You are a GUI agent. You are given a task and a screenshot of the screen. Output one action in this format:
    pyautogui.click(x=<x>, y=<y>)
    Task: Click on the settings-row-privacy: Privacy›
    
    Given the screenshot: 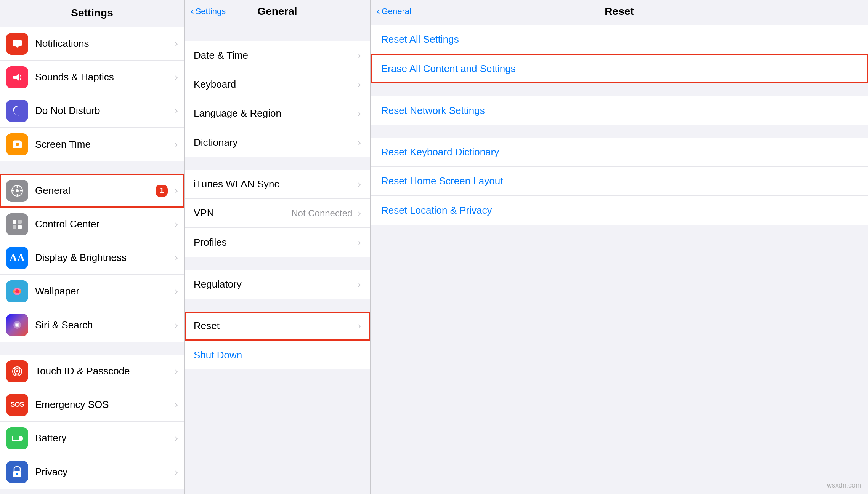 What is the action you would take?
    pyautogui.click(x=92, y=472)
    